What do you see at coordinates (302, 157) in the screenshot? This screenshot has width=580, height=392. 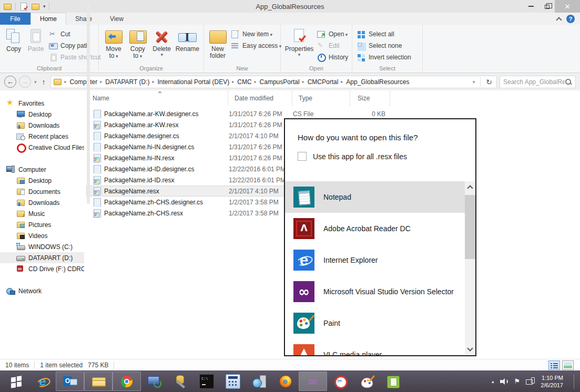 I see `use-for-all-checkbox` at bounding box center [302, 157].